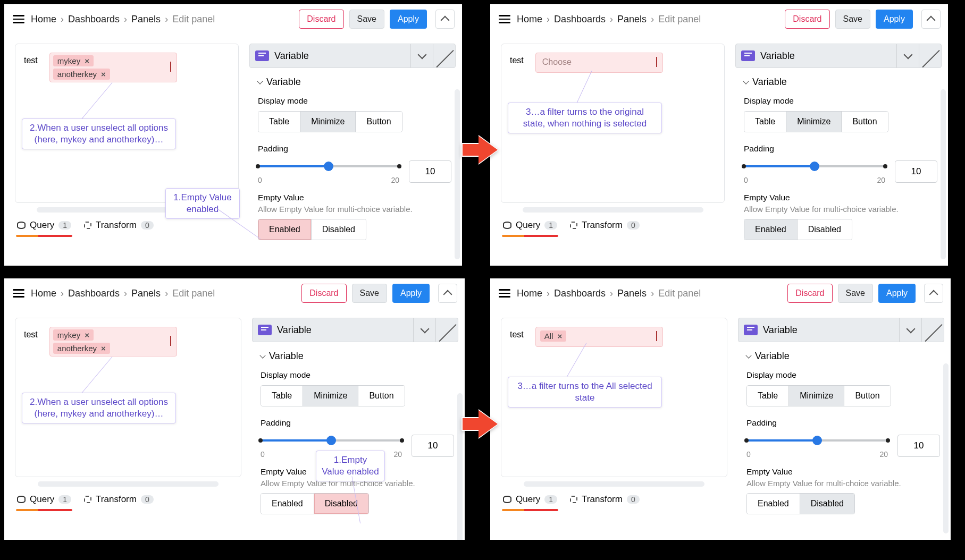  What do you see at coordinates (599, 337) in the screenshot?
I see `filter-multiselect: All×` at bounding box center [599, 337].